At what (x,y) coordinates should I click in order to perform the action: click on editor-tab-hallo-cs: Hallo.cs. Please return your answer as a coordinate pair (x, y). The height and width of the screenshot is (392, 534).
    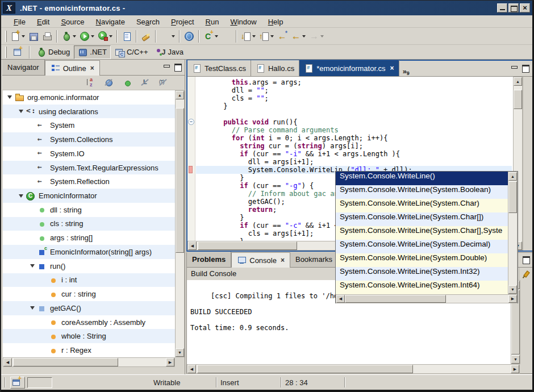
    Looking at the image, I should click on (275, 68).